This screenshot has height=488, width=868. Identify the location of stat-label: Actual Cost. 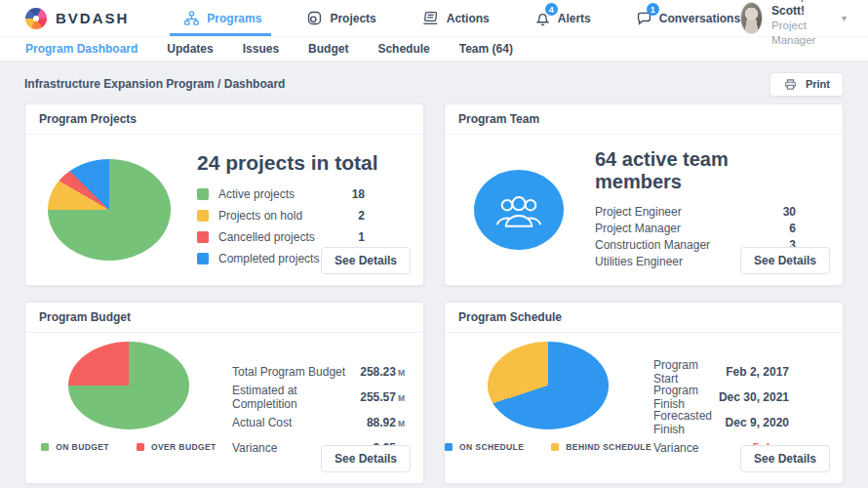
(299, 423).